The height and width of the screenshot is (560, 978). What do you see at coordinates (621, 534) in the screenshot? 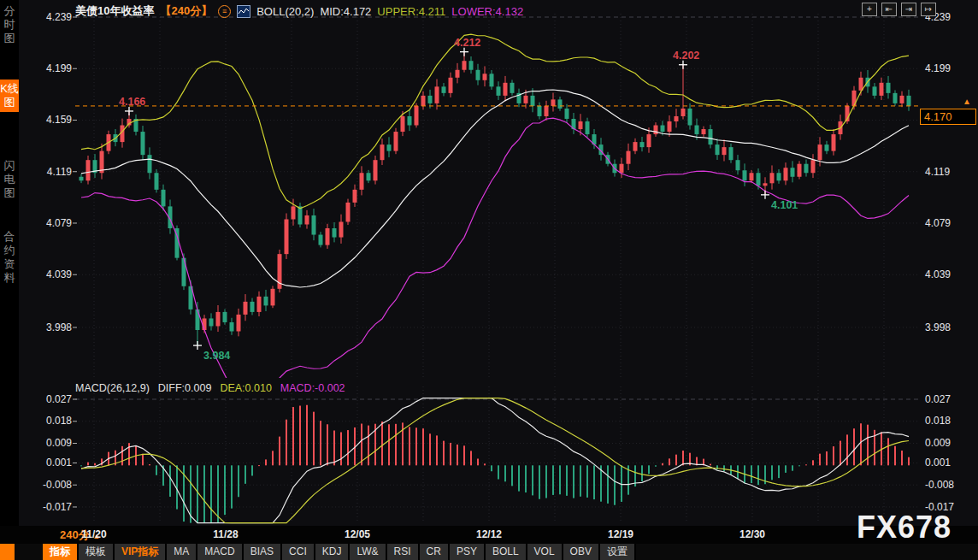
I see `x-axis-date: 12/19` at bounding box center [621, 534].